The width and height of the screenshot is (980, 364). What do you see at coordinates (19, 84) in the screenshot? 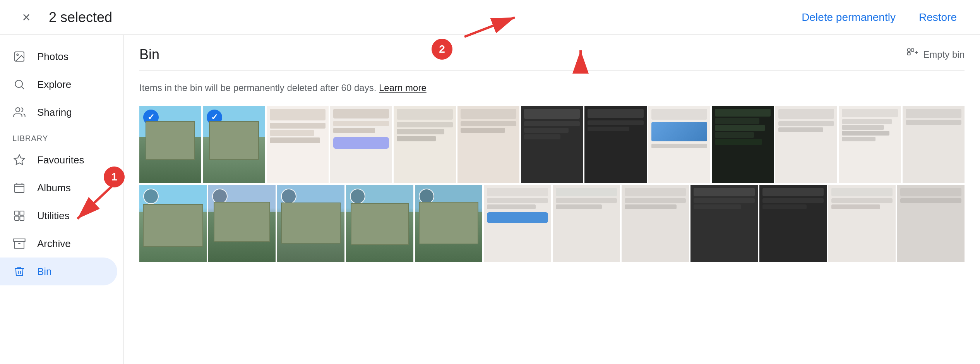
I see `search-icon` at bounding box center [19, 84].